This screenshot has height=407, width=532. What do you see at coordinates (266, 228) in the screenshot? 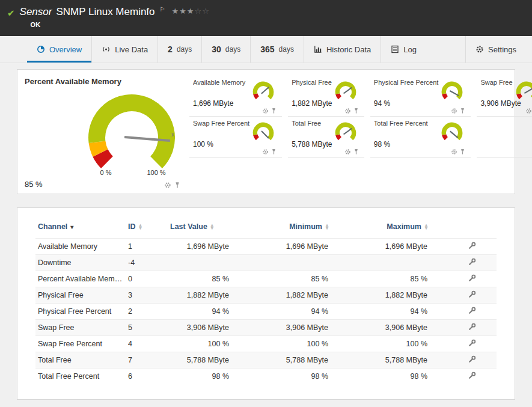
I see `table-header-row: Channel▾ ID▴▾ Last Value▴▾ Minimum▴▾ Max…` at bounding box center [266, 228].